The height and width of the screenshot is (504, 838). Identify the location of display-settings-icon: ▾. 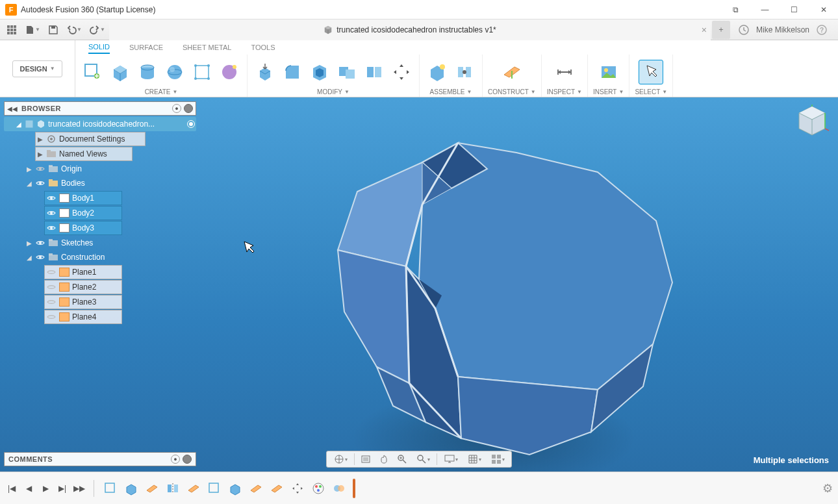
(451, 459).